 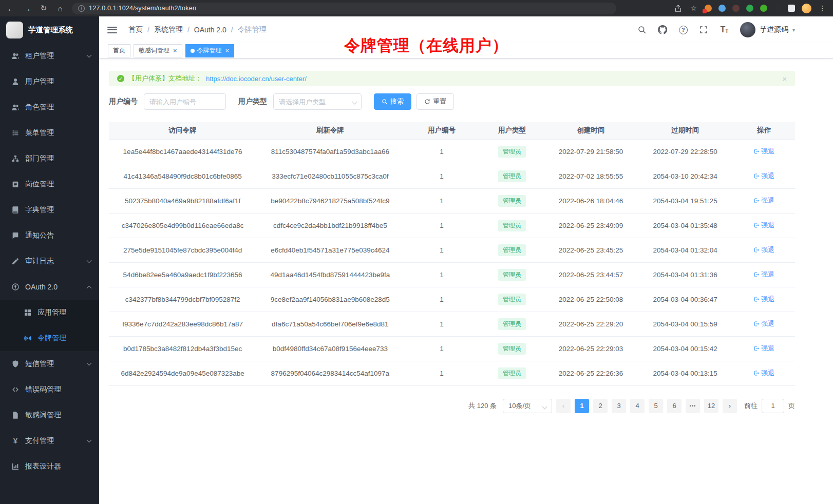 What do you see at coordinates (158, 51) in the screenshot?
I see `tab-sensitive-words: 敏感词管理 ×` at bounding box center [158, 51].